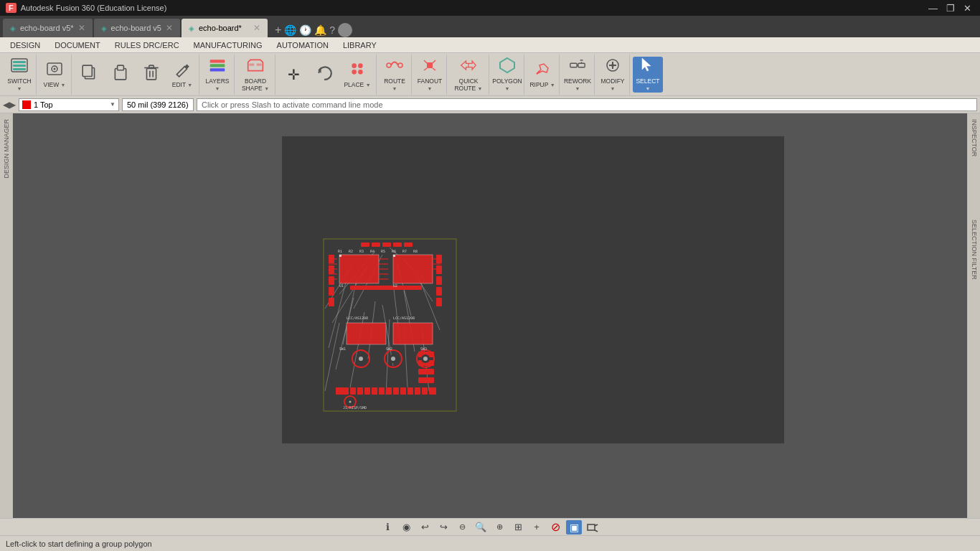 Image resolution: width=980 pixels, height=551 pixels. What do you see at coordinates (320, 30) in the screenshot?
I see `notification-icon: 🔔` at bounding box center [320, 30].